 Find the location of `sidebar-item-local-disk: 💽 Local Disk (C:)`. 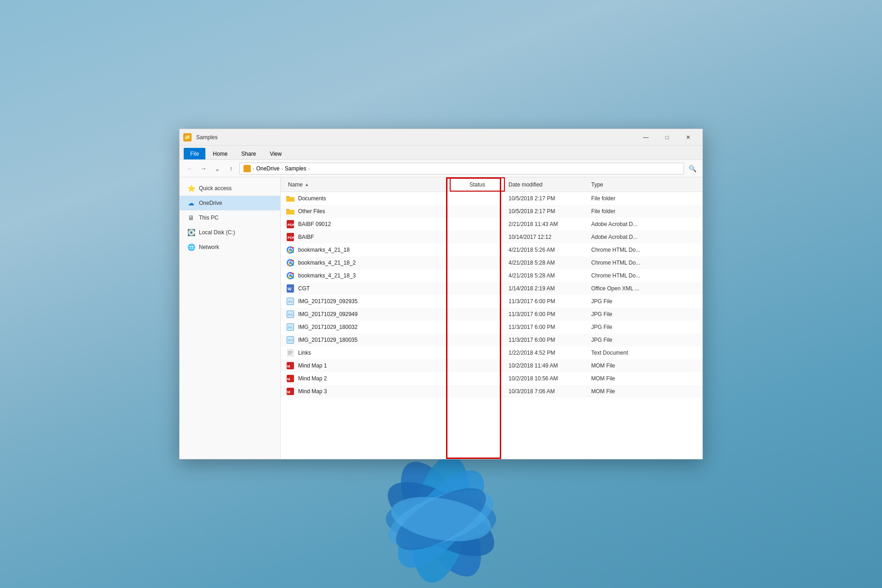

sidebar-item-local-disk: 💽 Local Disk (C:) is located at coordinates (230, 232).